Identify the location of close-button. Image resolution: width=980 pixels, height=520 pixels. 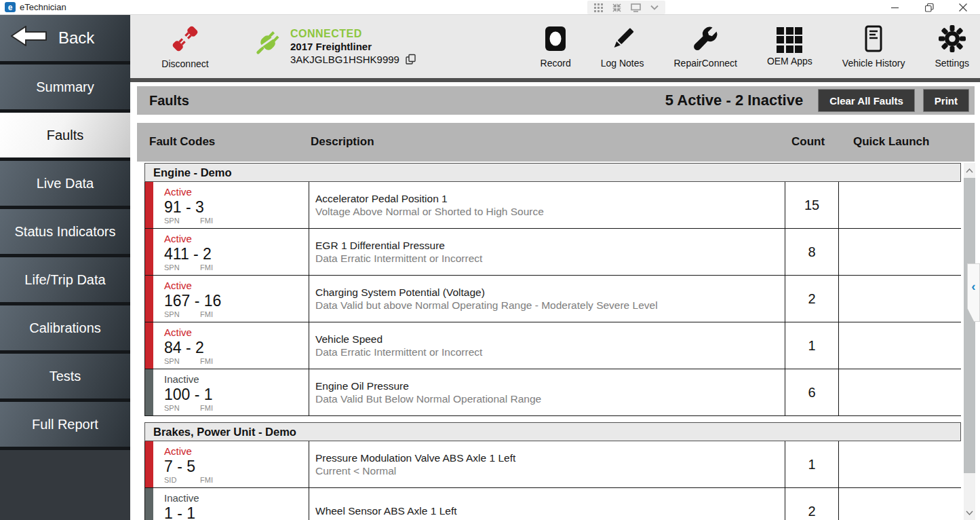
(963, 7).